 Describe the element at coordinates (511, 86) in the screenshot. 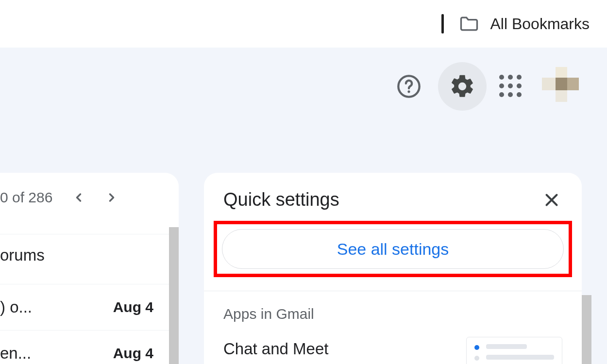

I see `google-apps-button` at that location.